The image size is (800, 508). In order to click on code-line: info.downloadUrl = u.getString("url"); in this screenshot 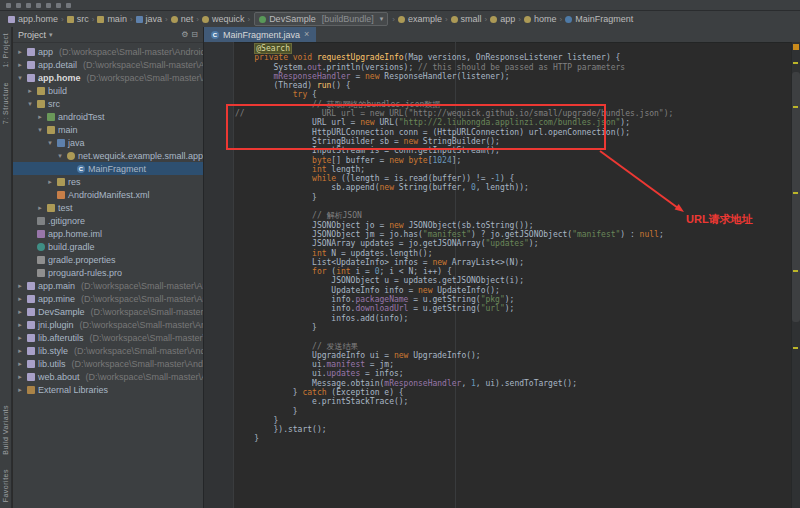, I will do `click(514, 308)`.